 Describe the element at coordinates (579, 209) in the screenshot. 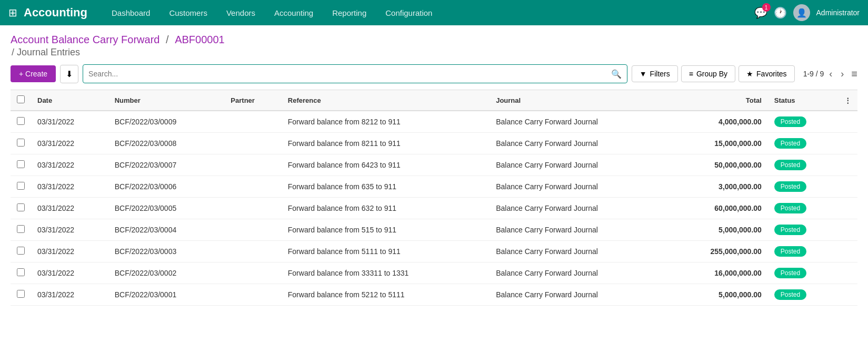

I see `row-journal-4: Balance Carry Forward Journal` at that location.